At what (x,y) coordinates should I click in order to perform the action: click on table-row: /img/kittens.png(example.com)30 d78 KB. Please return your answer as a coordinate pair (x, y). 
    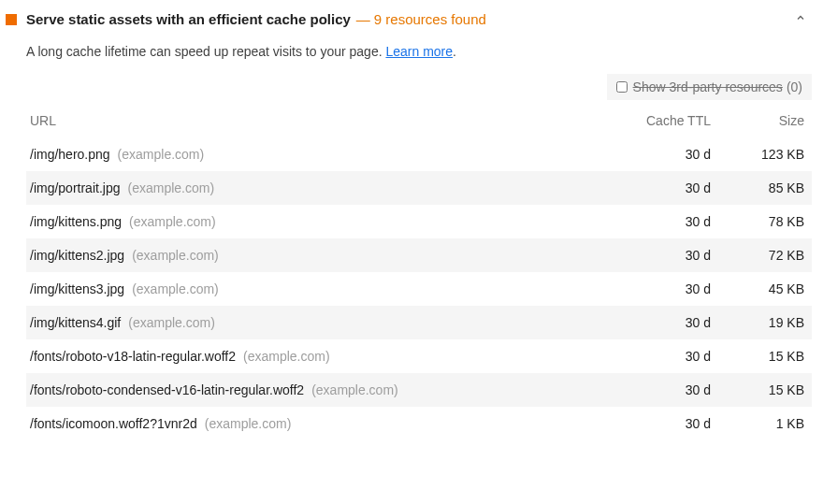
    Looking at the image, I should click on (419, 222).